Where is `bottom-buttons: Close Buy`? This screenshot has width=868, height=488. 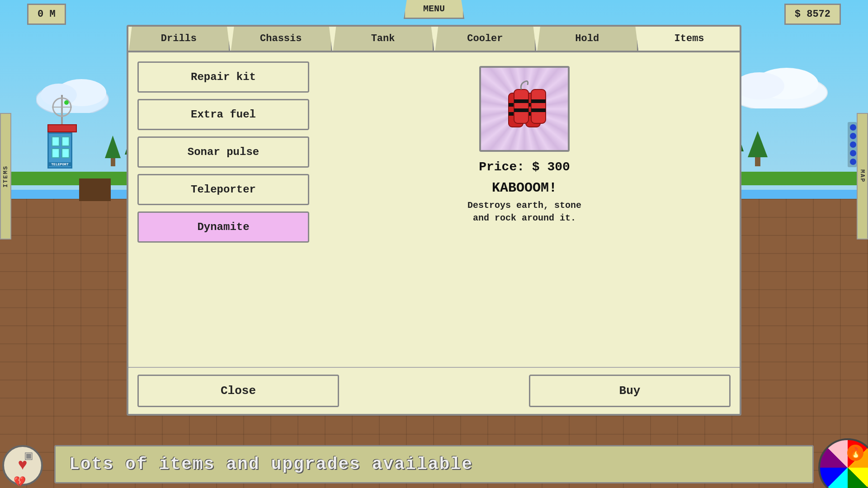
bottom-buttons: Close Buy is located at coordinates (434, 390).